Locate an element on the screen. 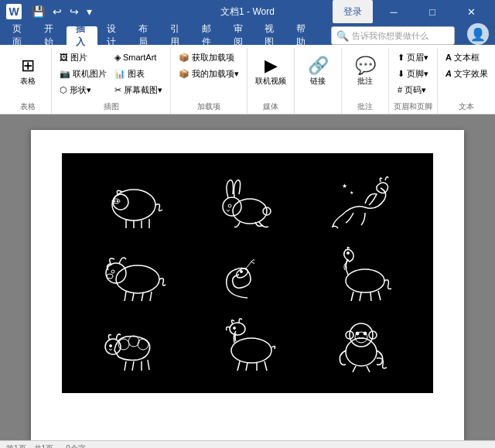 This screenshot has height=448, width=495. get-addins-icon: 📦 is located at coordinates (184, 57).